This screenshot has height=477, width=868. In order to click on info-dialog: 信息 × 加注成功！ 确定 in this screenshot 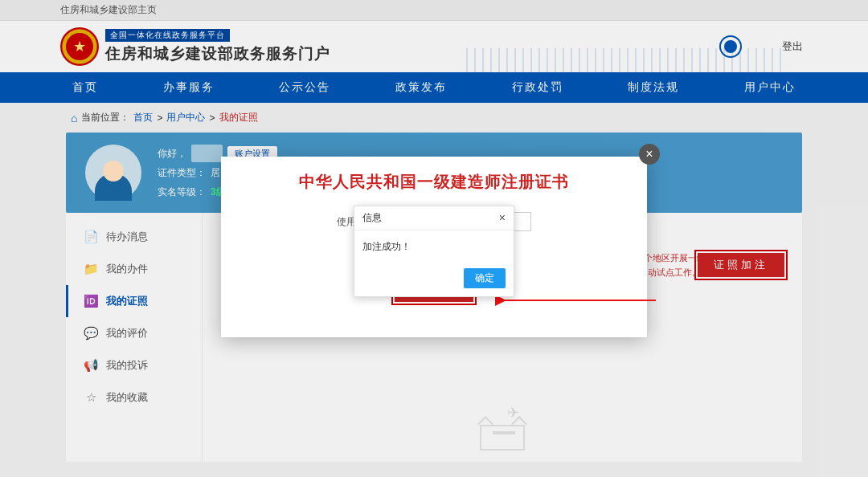, I will do `click(434, 251)`.